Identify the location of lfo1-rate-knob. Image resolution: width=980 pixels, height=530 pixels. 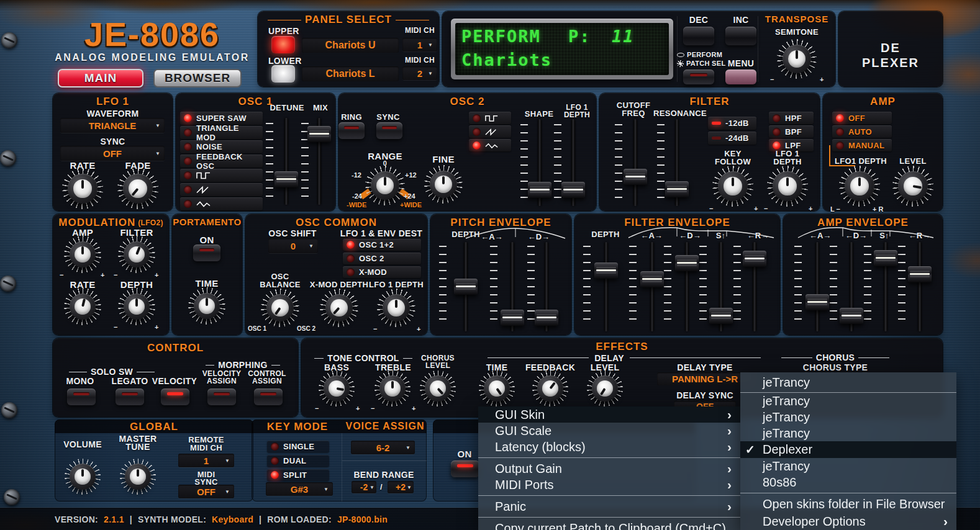
(83, 189).